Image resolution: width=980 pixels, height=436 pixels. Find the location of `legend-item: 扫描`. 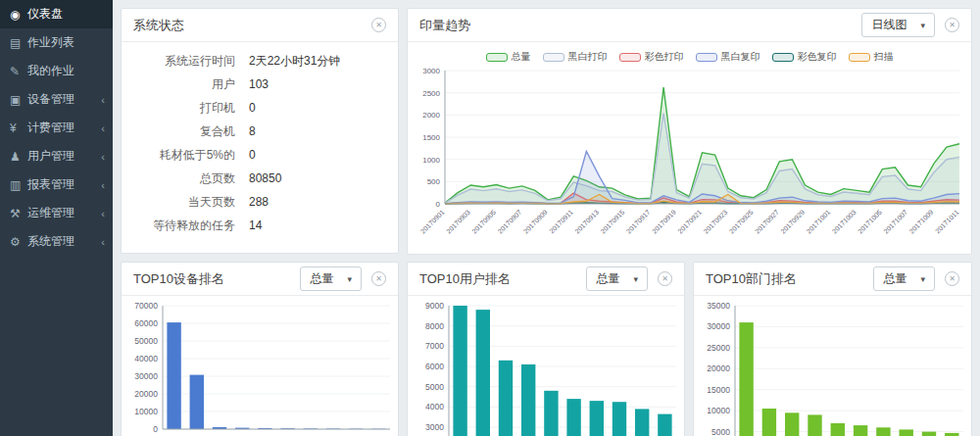

legend-item: 扫描 is located at coordinates (871, 57).